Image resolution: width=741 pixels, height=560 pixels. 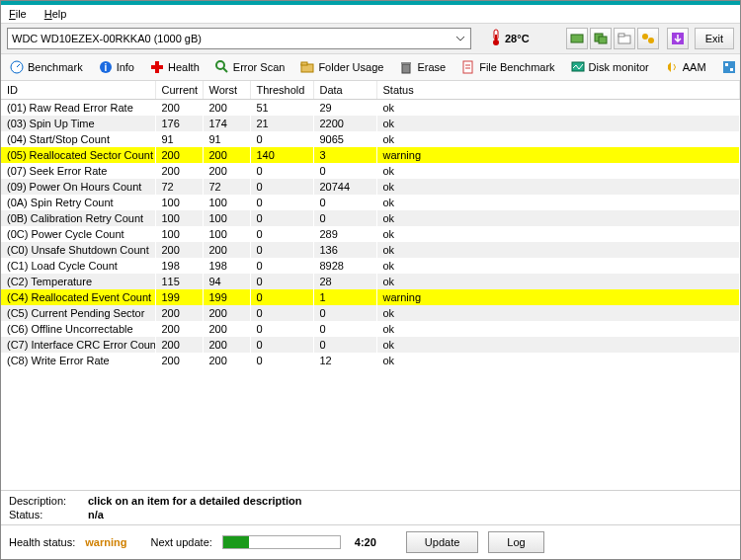 What do you see at coordinates (370, 109) in the screenshot?
I see `table-row: (01) Raw Read Error Rate2002005129ok` at bounding box center [370, 109].